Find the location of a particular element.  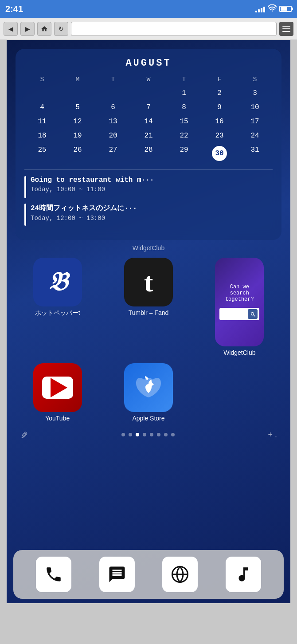

forward-button: ▶ is located at coordinates (27, 29).